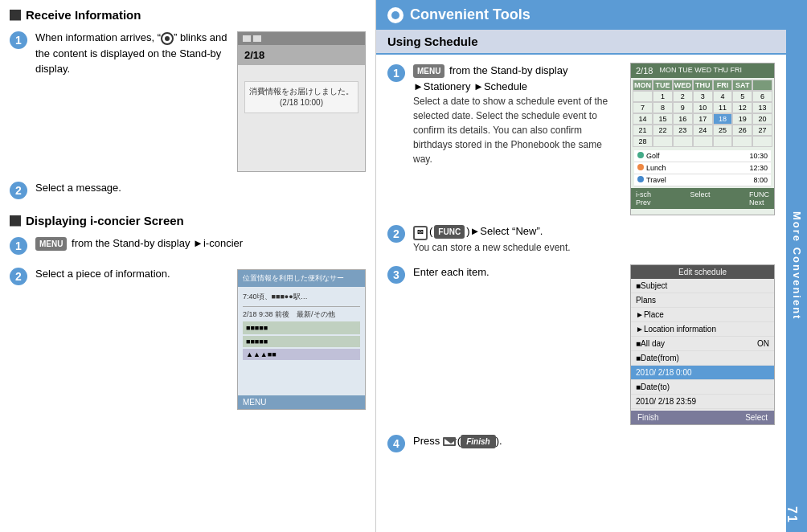 The height and width of the screenshot is (532, 807). What do you see at coordinates (743, 85) in the screenshot?
I see `cal-hdr-sat: SAT` at bounding box center [743, 85].